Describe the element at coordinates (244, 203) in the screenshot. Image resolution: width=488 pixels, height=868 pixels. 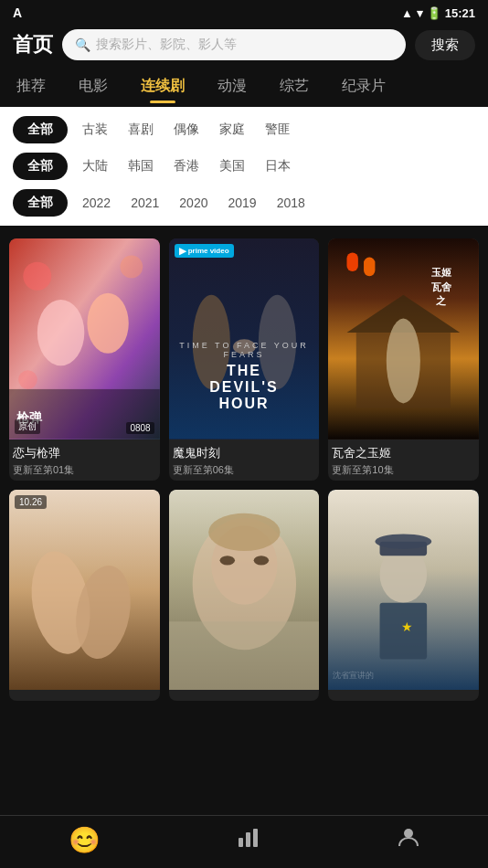
I see `filter-row-year: 全部 2022 2021 2020 2019 2018` at that location.